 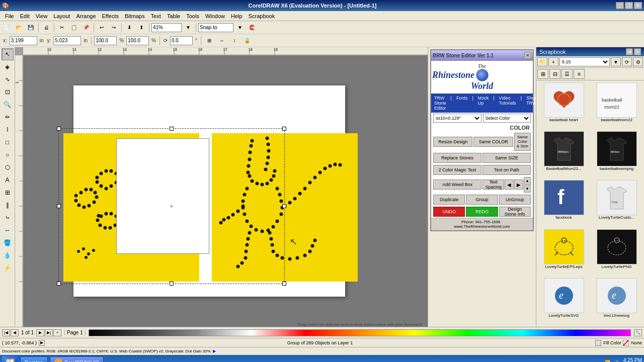 I want to click on redo-button: REDO, so click(x=482, y=212).